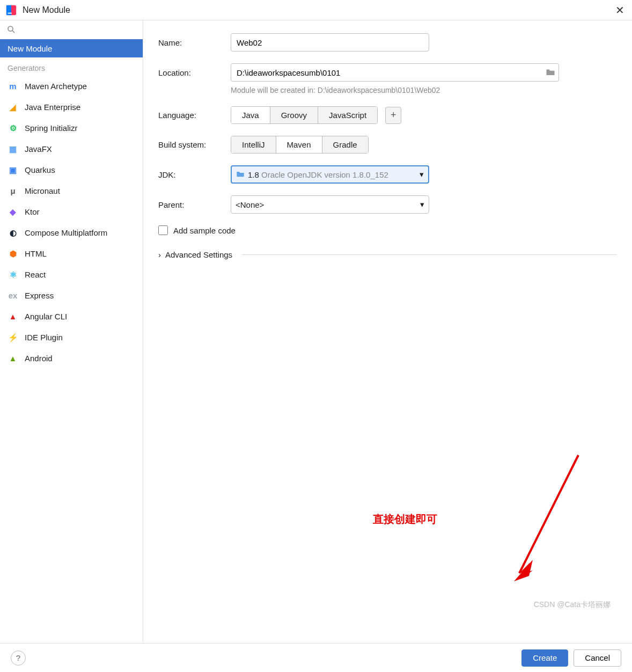  I want to click on search-icon, so click(11, 30).